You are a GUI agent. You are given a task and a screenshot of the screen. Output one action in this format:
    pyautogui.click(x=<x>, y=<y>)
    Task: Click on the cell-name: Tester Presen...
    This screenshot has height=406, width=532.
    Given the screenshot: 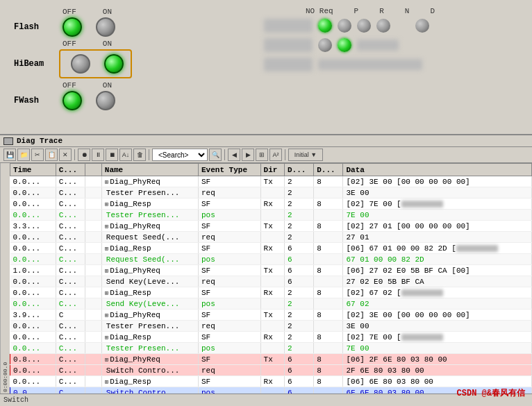 What is the action you would take?
    pyautogui.click(x=150, y=326)
    